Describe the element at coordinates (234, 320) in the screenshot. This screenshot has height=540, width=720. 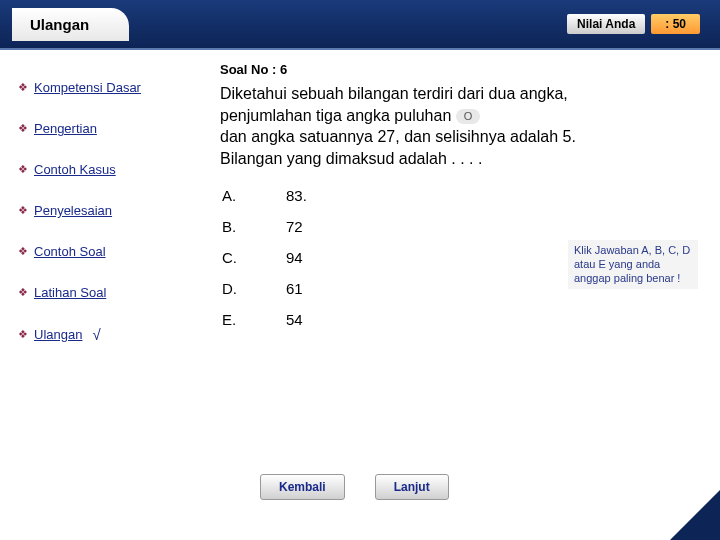
I see `option-letter: E.` at that location.